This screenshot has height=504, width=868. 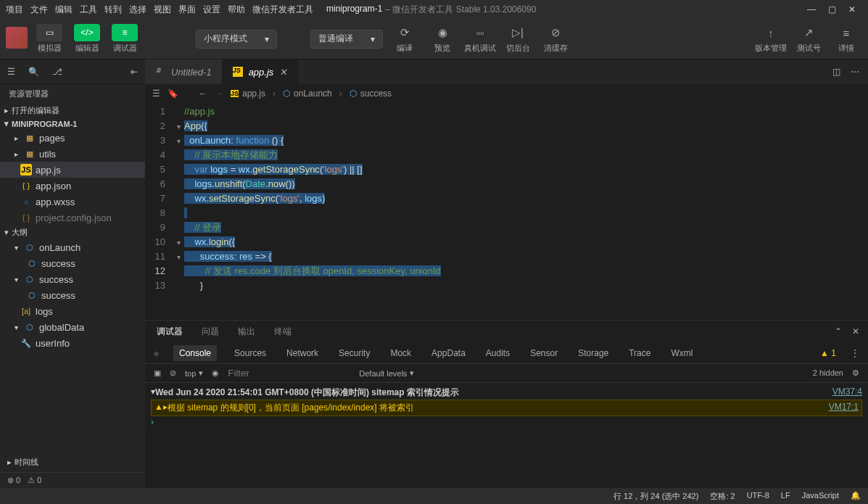 What do you see at coordinates (846, 39) in the screenshot?
I see `detail-button: ≡详情` at bounding box center [846, 39].